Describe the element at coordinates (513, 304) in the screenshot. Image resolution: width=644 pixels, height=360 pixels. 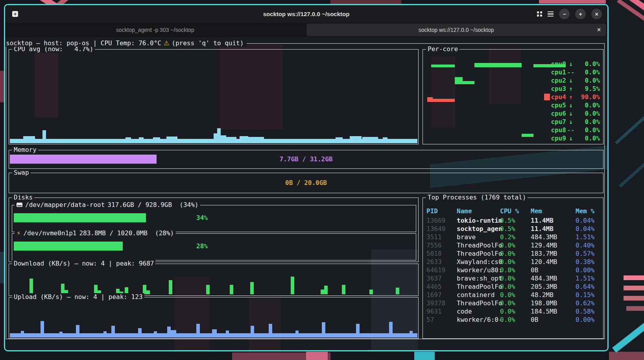
I see `process-row: 39378ThreadPoolFo0.0%198.0MB0.62%` at that location.